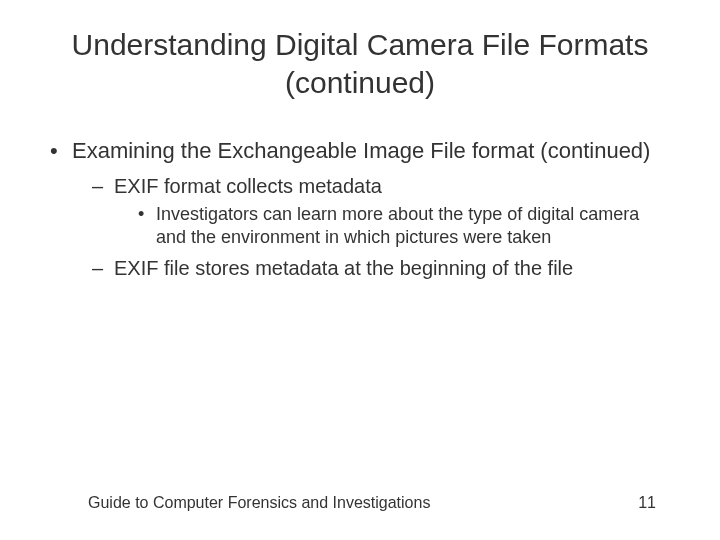  I want to click on page-number: 11, so click(647, 503).